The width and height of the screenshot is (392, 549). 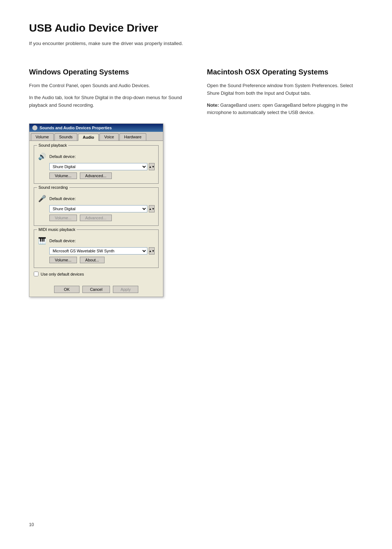 I want to click on playback-buttons: Volume... Advanced..., so click(x=102, y=176).